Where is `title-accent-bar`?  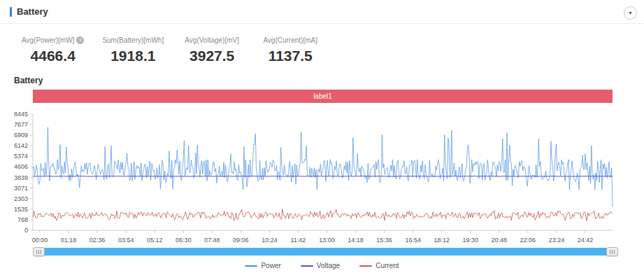 title-accent-bar is located at coordinates (11, 12).